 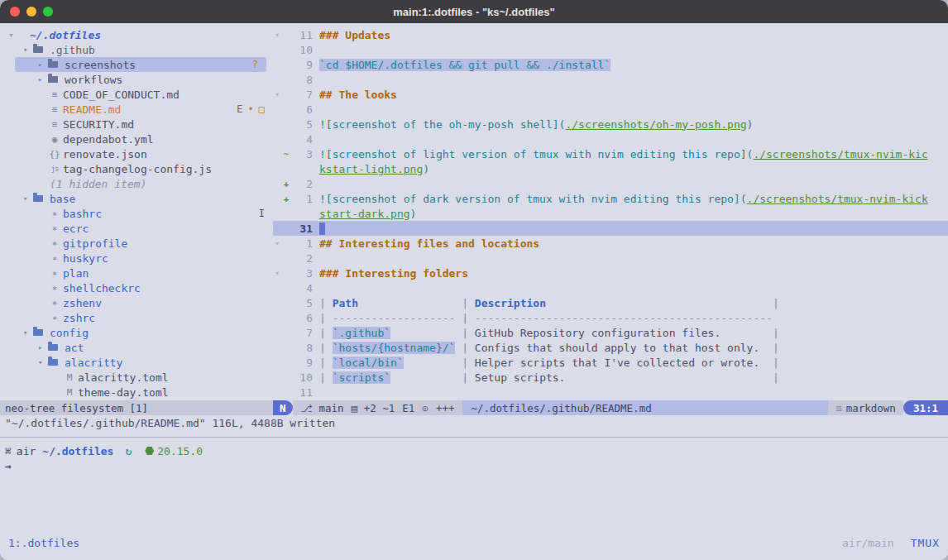 What do you see at coordinates (474, 458) in the screenshot?
I see `shell-pane: ⌘air~/.dotfiles↻20.15.0 →` at bounding box center [474, 458].